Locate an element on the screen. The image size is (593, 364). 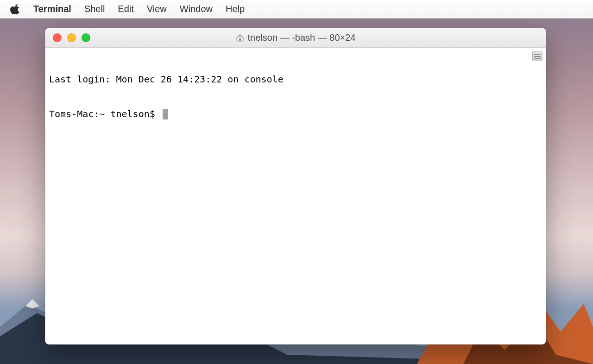
close-button is located at coordinates (57, 38).